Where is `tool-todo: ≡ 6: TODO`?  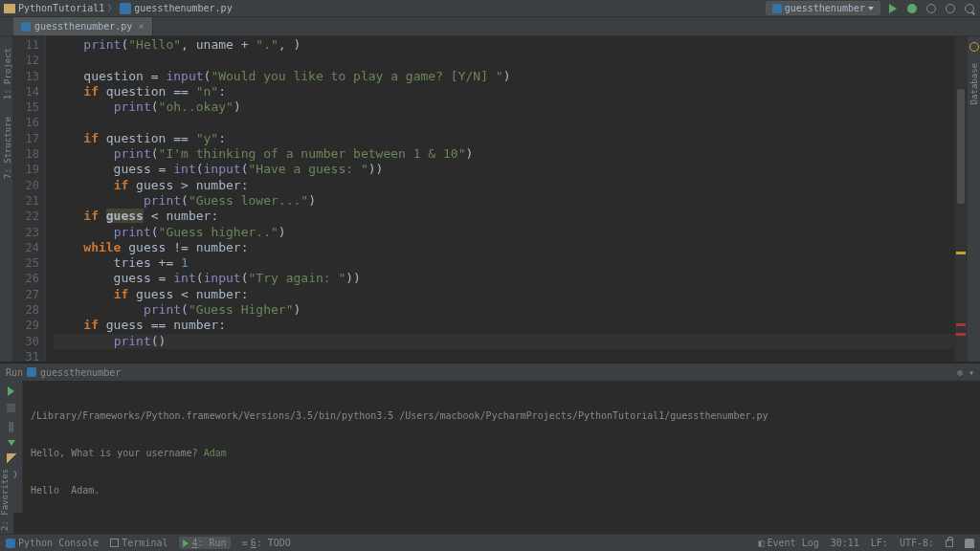 tool-todo: ≡ 6: TODO is located at coordinates (266, 543).